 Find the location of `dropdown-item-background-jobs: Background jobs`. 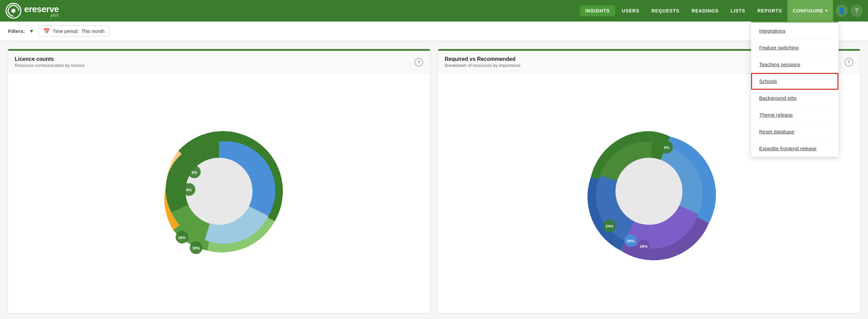

dropdown-item-background-jobs: Background jobs is located at coordinates (795, 98).